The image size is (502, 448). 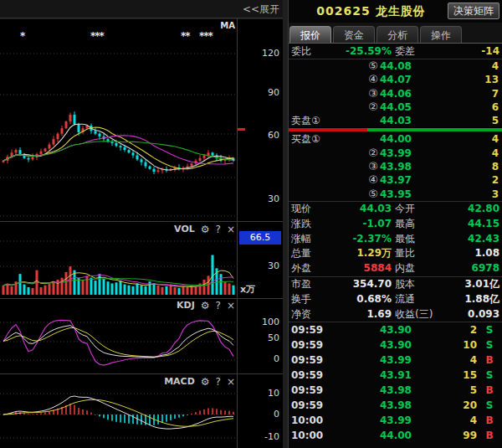 I want to click on tick-volume: 2, so click(x=445, y=330).